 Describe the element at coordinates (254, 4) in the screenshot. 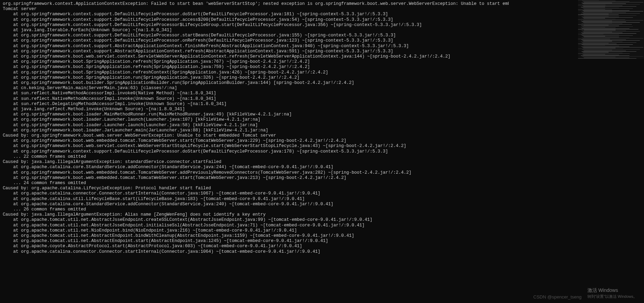

I see `stack-line: org.springframework.context.ApplicationC…` at that location.